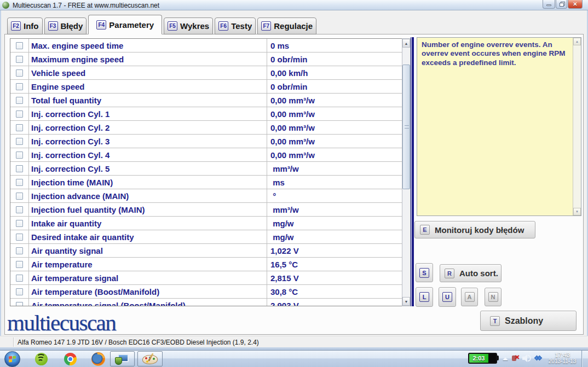 The height and width of the screenshot is (367, 588). Describe the element at coordinates (66, 223) in the screenshot. I see `parameter-name: Intake air quantity` at that location.